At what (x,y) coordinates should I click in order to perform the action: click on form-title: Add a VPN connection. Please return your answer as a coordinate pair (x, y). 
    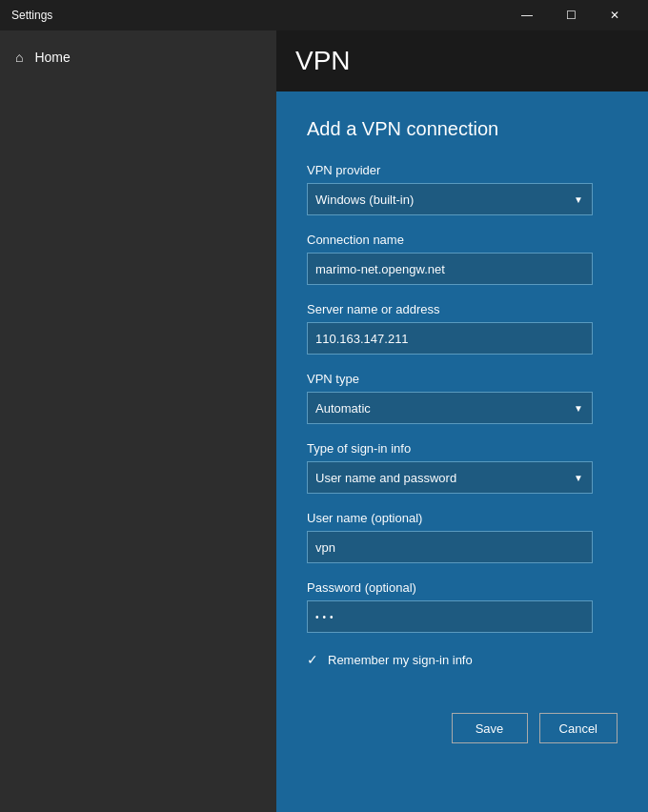
    Looking at the image, I should click on (462, 130).